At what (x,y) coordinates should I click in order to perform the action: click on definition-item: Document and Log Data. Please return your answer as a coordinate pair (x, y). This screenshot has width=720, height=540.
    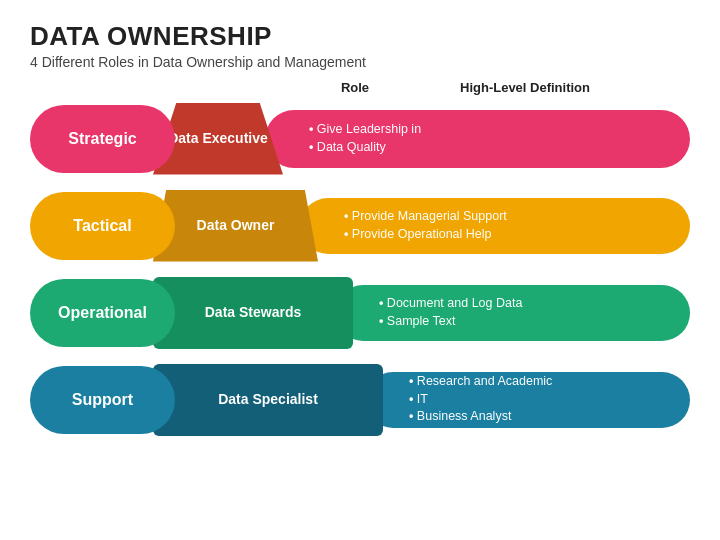
    Looking at the image, I should click on (450, 304).